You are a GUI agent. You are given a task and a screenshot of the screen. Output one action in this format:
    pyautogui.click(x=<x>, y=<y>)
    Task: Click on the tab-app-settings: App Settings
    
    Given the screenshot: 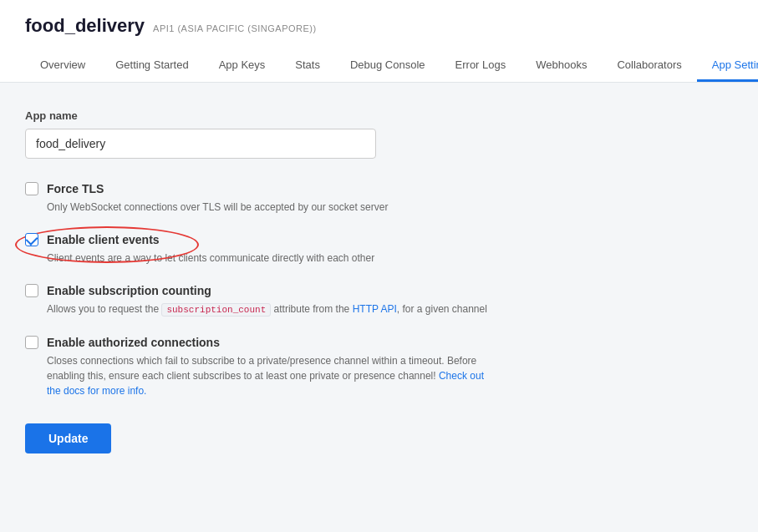 What is the action you would take?
    pyautogui.click(x=727, y=66)
    